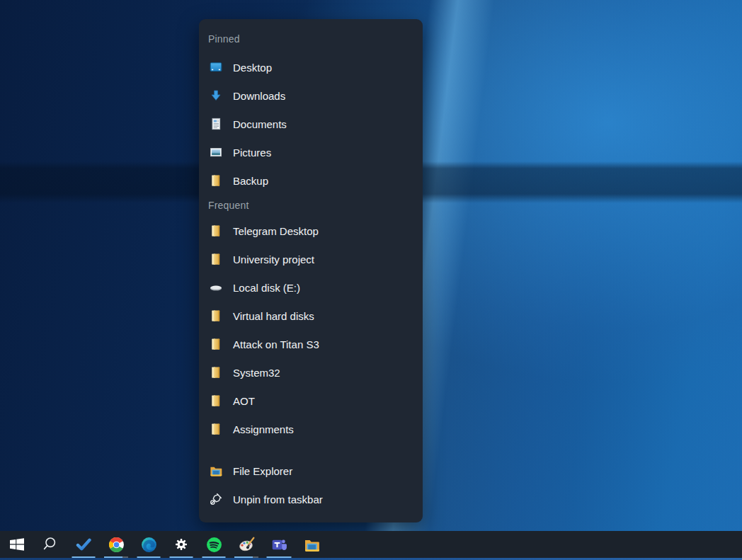 The width and height of the screenshot is (742, 560). Describe the element at coordinates (84, 544) in the screenshot. I see `taskbar-app-todo` at that location.